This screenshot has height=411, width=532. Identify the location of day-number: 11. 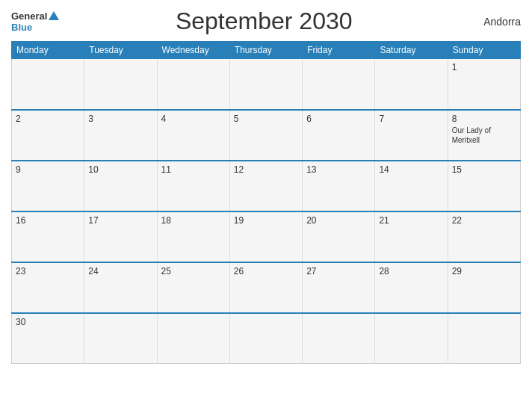
(194, 170).